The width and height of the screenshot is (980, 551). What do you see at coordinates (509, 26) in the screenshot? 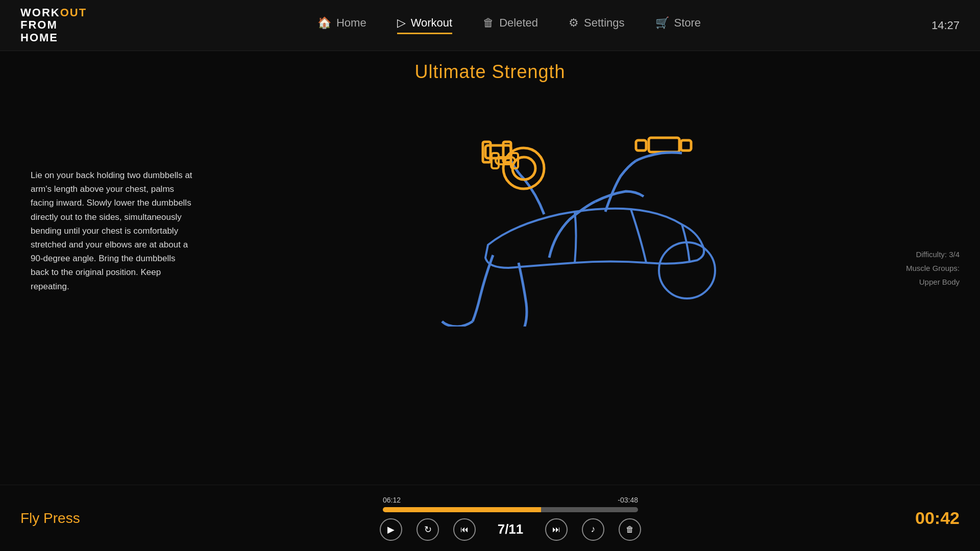
I see `main-nav: 🏠 Home ▷ Workout 🗑 Deleted ⚙ Settings 🛒 …` at bounding box center [509, 26].